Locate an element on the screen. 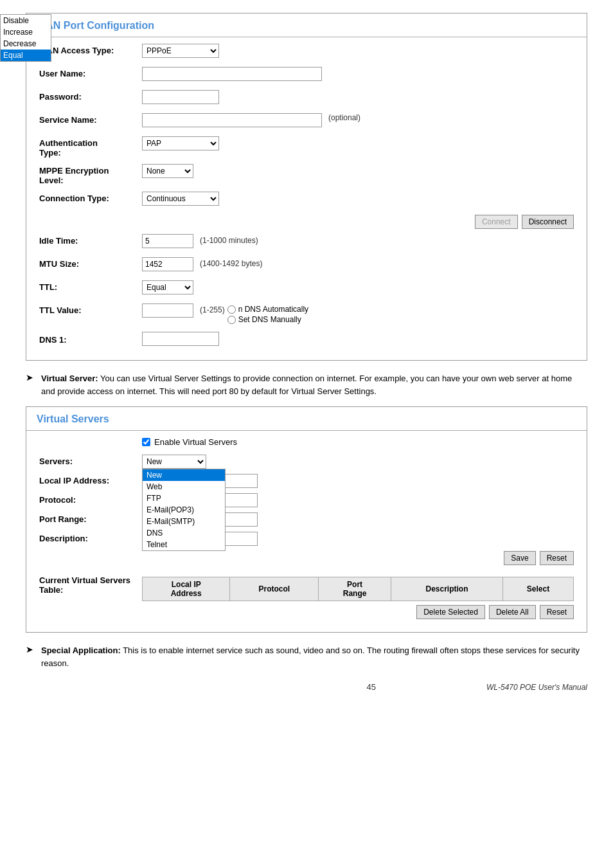  dns1-row: DNS 1: is located at coordinates (306, 339).